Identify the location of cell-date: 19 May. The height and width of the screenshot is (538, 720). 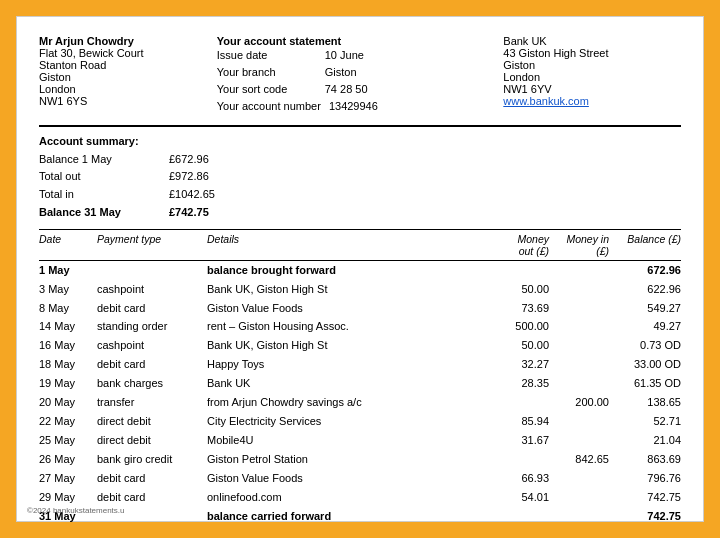
(68, 384).